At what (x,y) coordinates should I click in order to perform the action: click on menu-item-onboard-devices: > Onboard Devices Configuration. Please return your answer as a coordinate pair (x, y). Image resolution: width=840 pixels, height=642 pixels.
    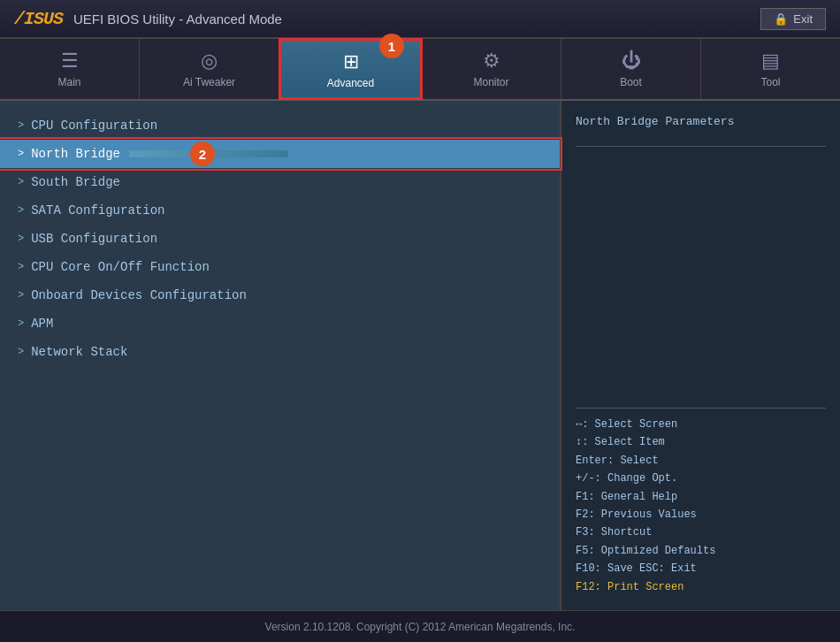
    Looking at the image, I should click on (279, 295).